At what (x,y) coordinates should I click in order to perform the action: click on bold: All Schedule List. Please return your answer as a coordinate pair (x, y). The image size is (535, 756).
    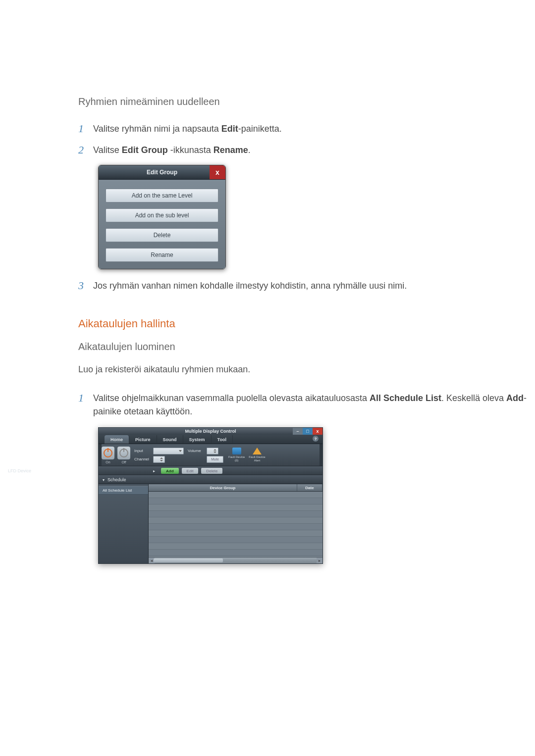
    Looking at the image, I should click on (405, 398).